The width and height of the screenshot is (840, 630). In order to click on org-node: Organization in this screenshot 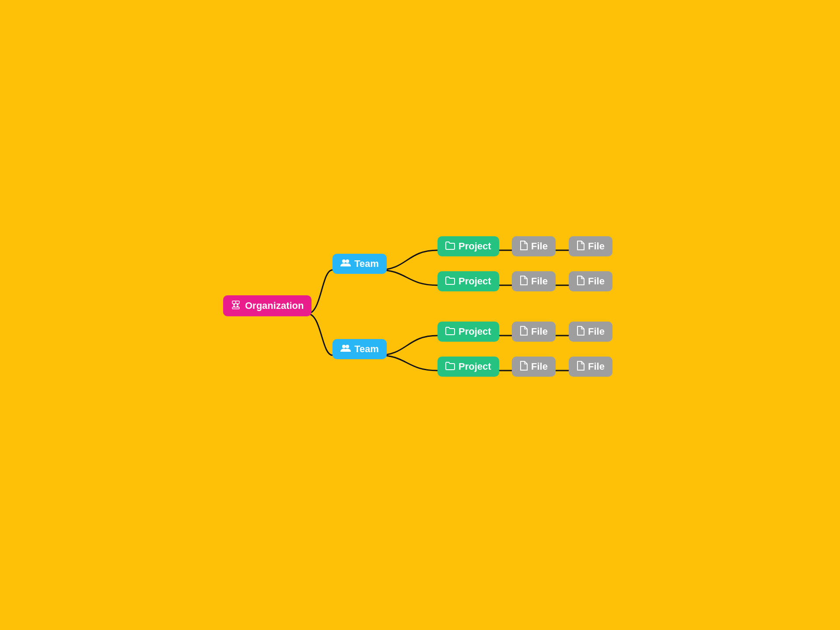, I will do `click(267, 306)`.